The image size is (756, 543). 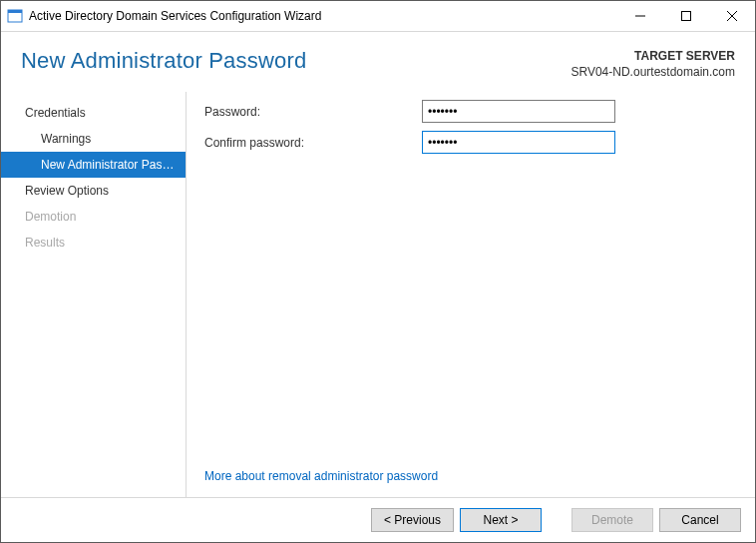 I want to click on minimize-button, so click(x=640, y=16).